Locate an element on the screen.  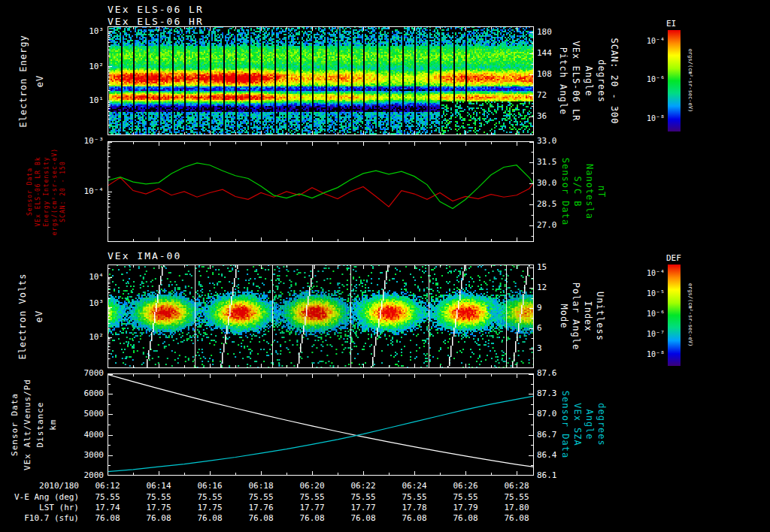
p4_left-tick-label: 3000 is located at coordinates (88, 455).